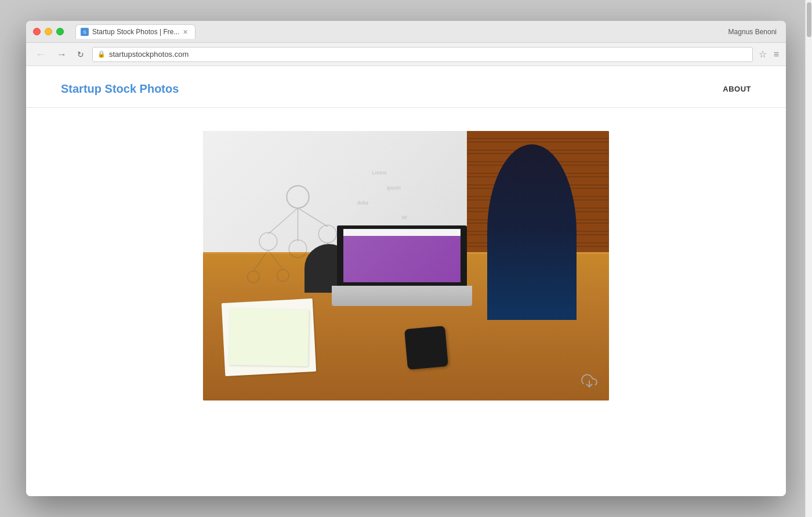 The height and width of the screenshot is (517, 812). I want to click on tab-favicon: S, so click(85, 32).